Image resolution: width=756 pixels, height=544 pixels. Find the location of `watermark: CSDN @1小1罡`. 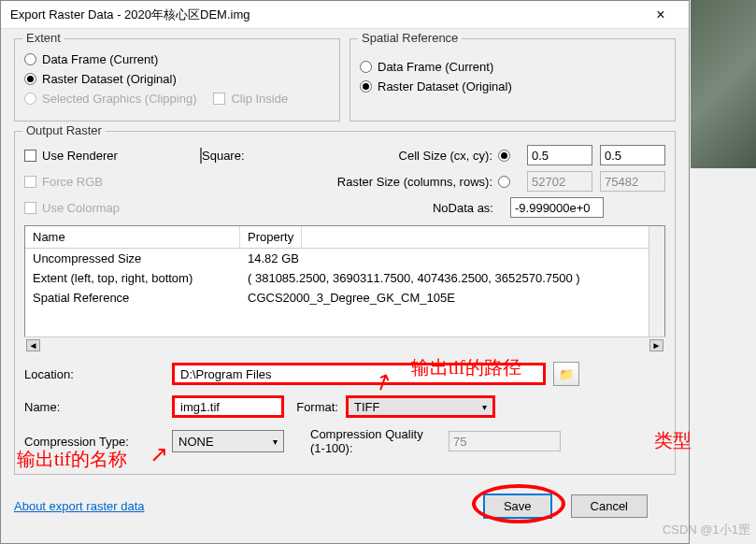

watermark: CSDN @1小1罡 is located at coordinates (706, 530).